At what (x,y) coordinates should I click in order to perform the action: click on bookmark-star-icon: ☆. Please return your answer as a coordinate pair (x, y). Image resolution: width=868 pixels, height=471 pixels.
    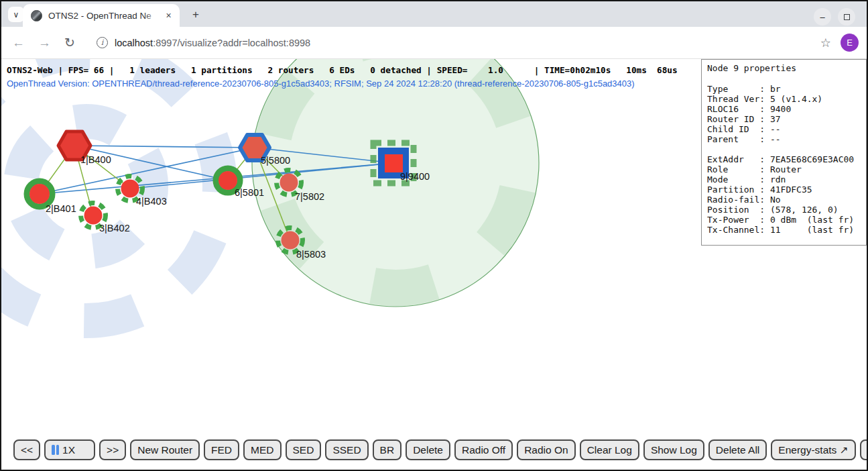
    Looking at the image, I should click on (826, 43).